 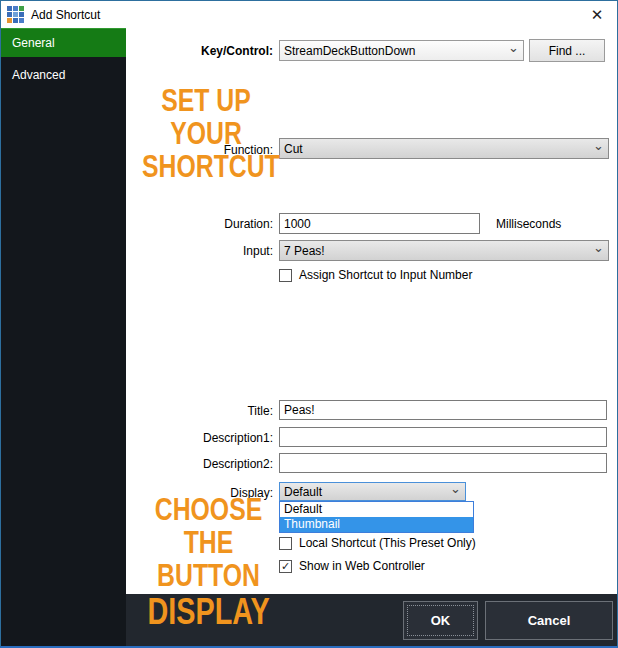 I want to click on dropdown-option-thumbnail: Thumbnail, so click(x=376, y=524).